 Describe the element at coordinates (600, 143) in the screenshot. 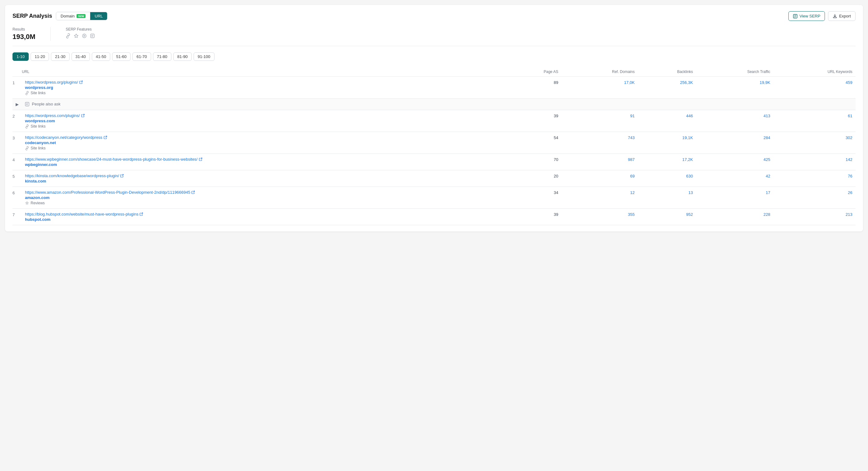

I see `ref-domains-3: 743` at that location.